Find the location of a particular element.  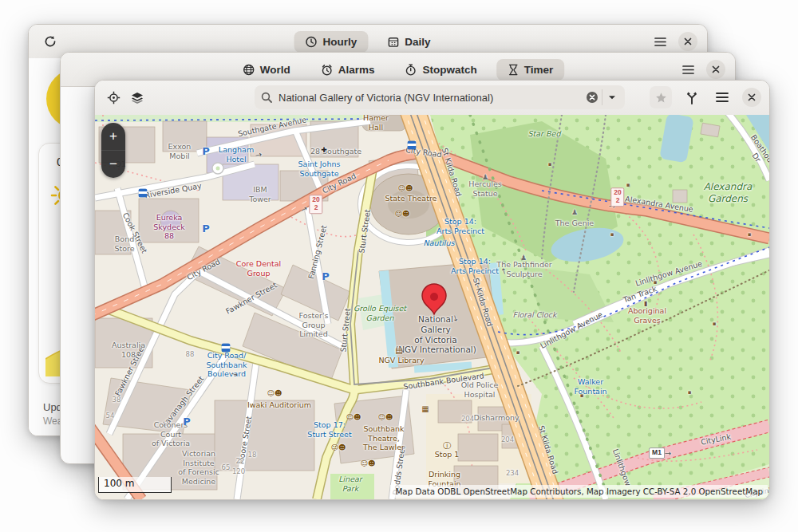

route-icon is located at coordinates (692, 97).